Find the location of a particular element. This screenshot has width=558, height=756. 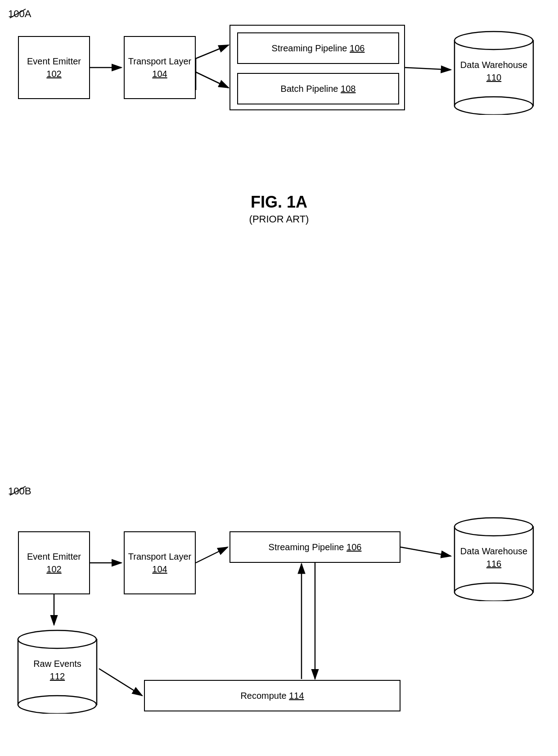

tick-100b is located at coordinates (19, 491).